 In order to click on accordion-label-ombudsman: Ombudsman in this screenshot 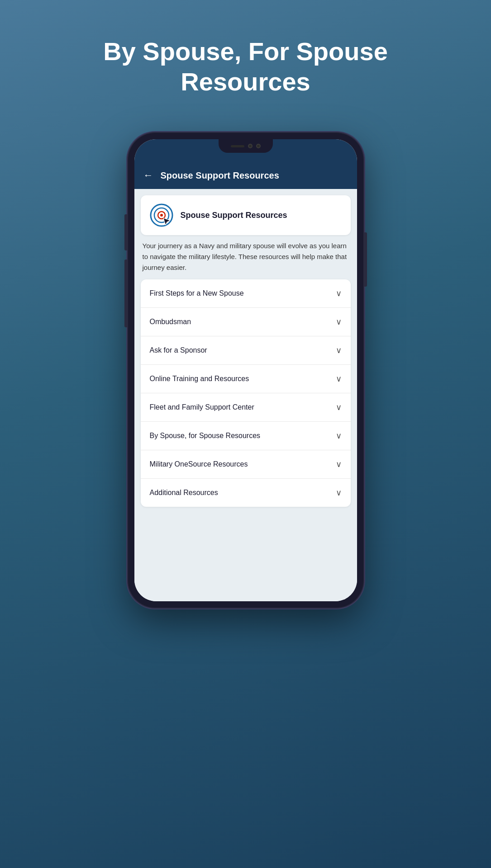, I will do `click(171, 322)`.